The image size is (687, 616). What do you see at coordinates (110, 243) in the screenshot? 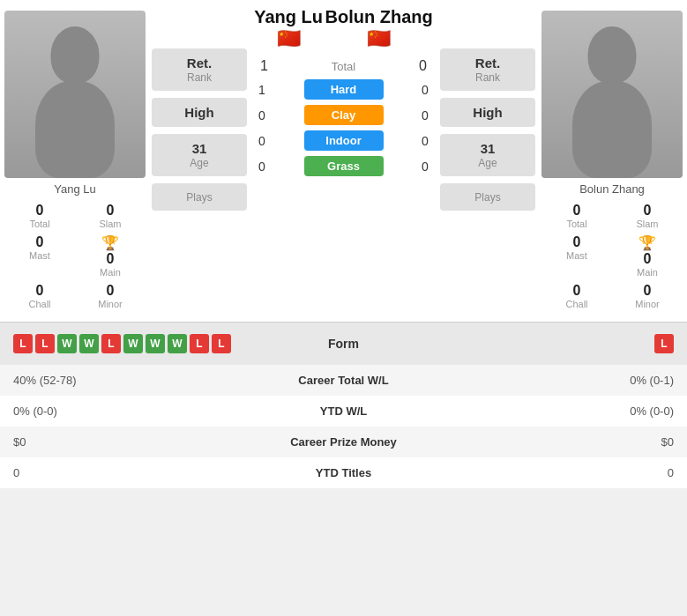
I see `player1-trophy-icon: 🏆` at bounding box center [110, 243].